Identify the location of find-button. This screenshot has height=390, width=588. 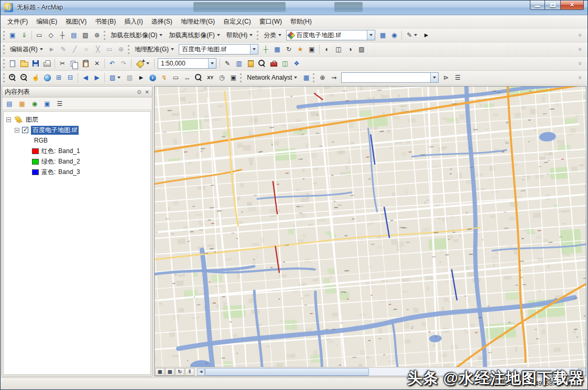
(199, 78).